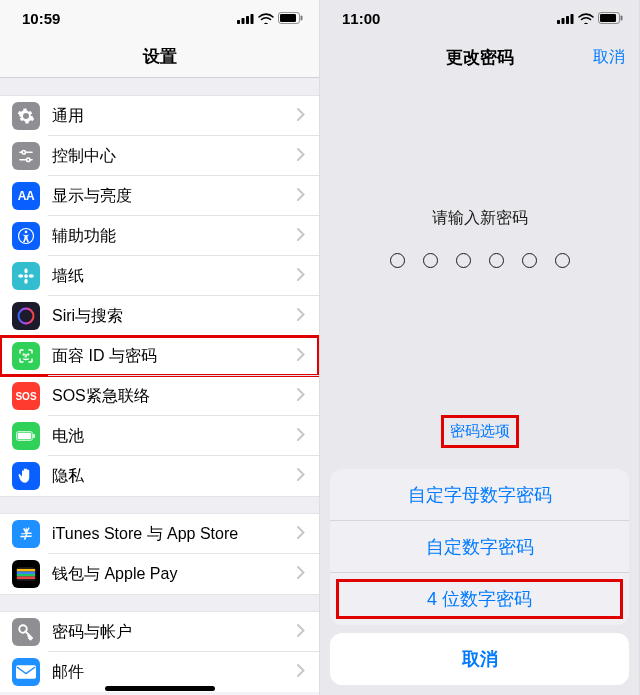 The width and height of the screenshot is (640, 695). Describe the element at coordinates (160, 356) in the screenshot. I see `settings-row-faceid: 面容 ID 与密码` at that location.